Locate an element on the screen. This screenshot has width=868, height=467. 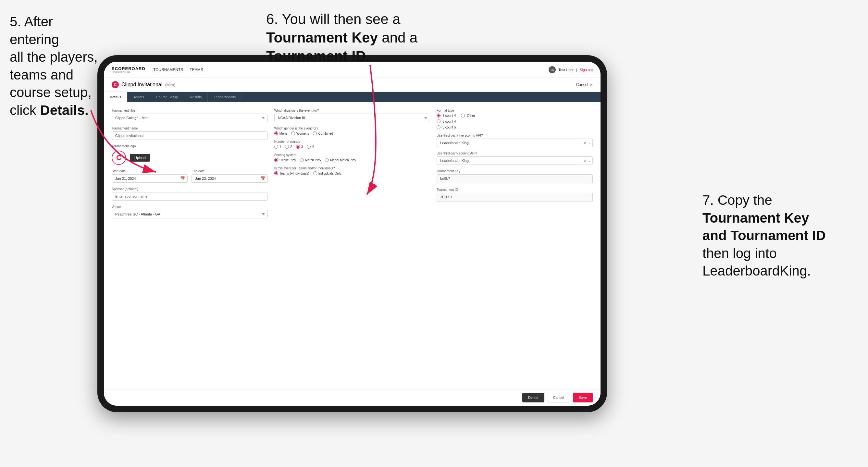
gender-mens: Mens is located at coordinates (281, 133).